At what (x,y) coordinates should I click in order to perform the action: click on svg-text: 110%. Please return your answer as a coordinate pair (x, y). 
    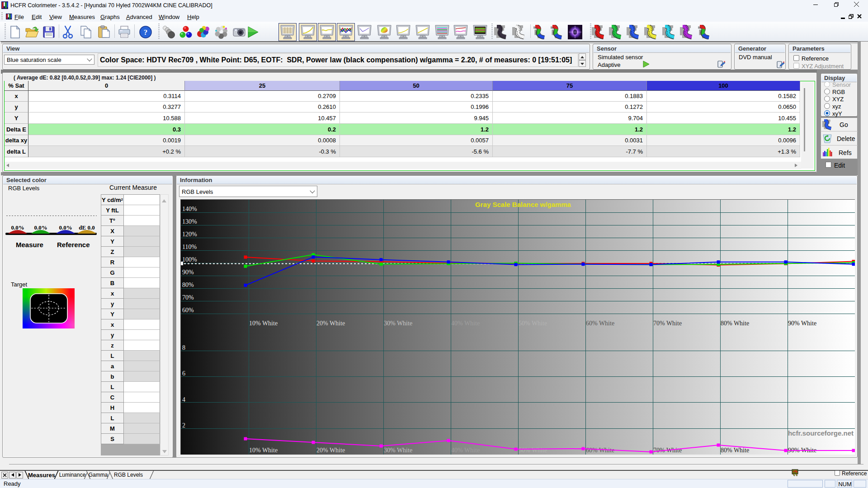
    Looking at the image, I should click on (189, 247).